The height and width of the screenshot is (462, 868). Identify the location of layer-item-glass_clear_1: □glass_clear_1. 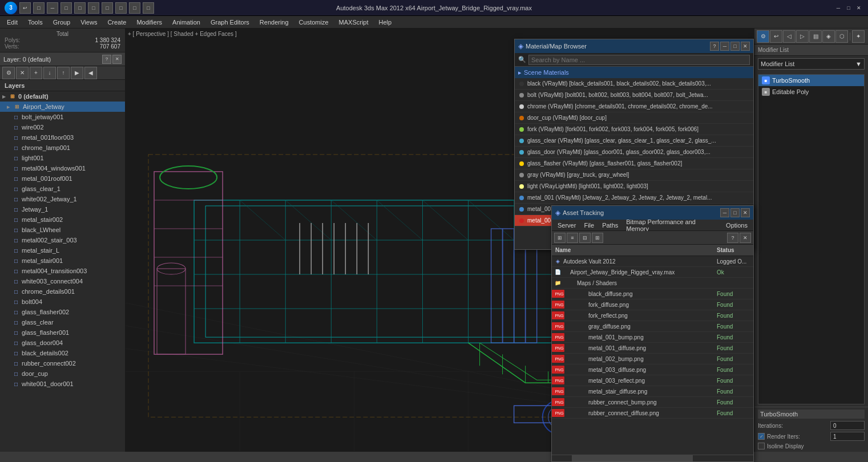
(63, 189).